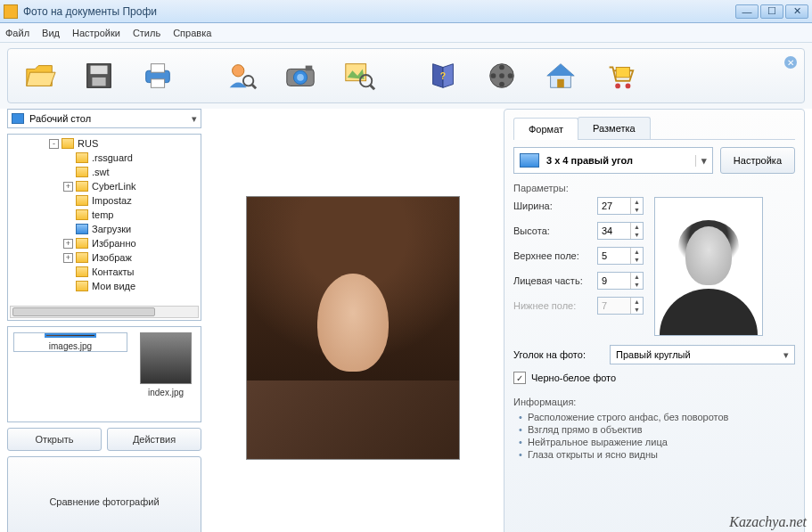  Describe the element at coordinates (620, 206) in the screenshot. I see `width-spinner: ▲▼` at that location.